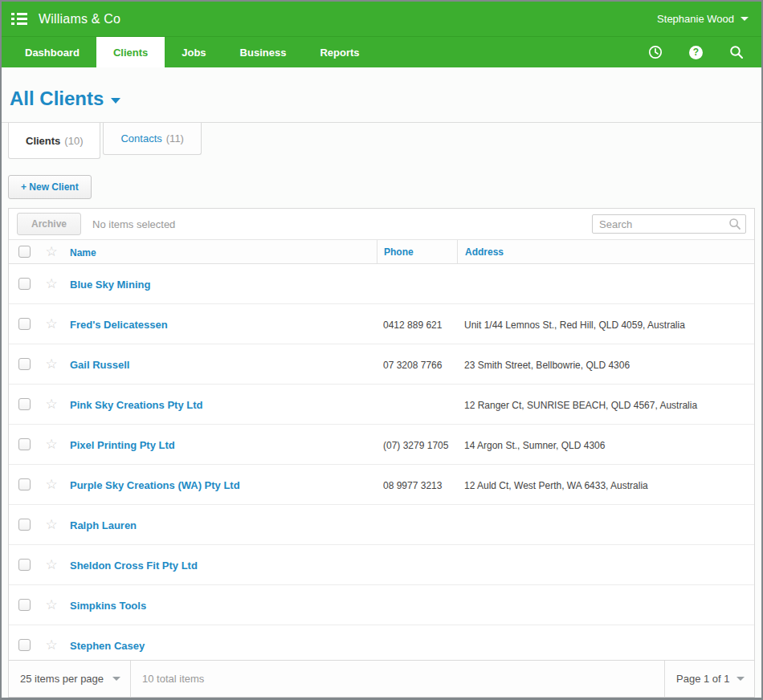 This screenshot has height=700, width=763. I want to click on table-toolbar: Archive No items selected, so click(382, 224).